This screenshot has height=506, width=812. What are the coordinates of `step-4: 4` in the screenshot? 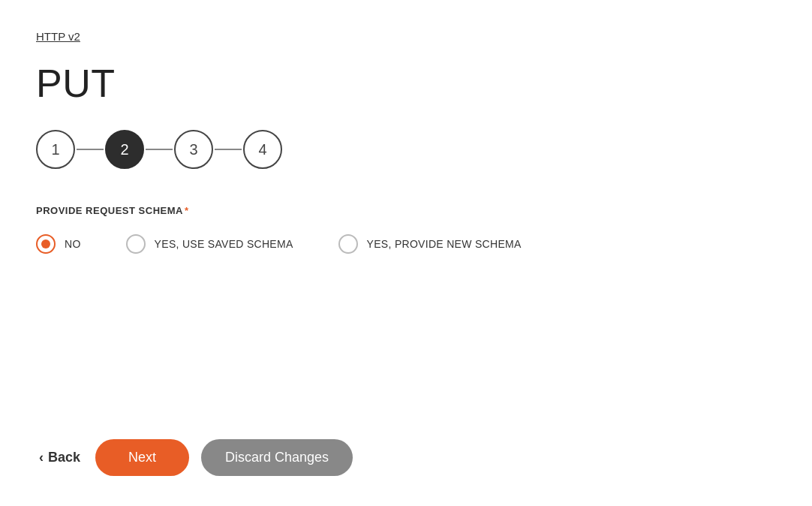 It's located at (263, 149).